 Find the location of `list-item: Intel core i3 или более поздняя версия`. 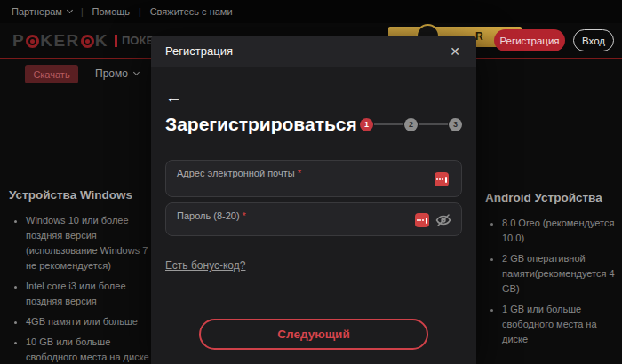

list-item: Intel core i3 или более поздняя версия is located at coordinates (92, 294).